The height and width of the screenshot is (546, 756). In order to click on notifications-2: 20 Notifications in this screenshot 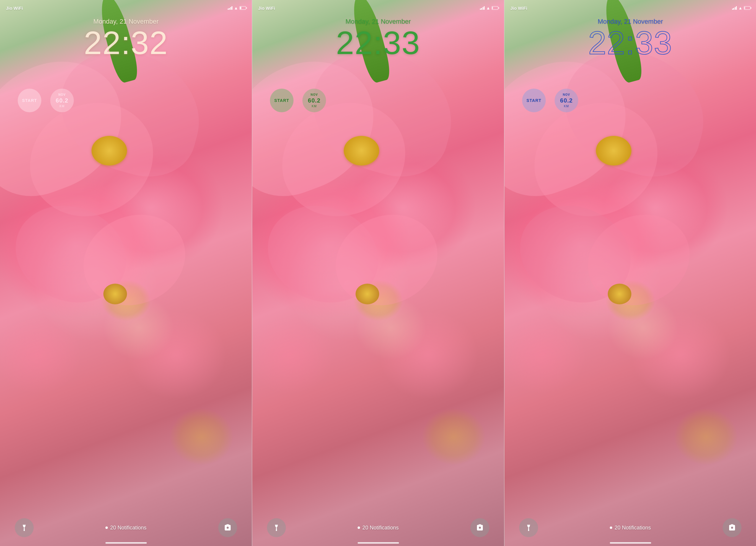, I will do `click(378, 528)`.